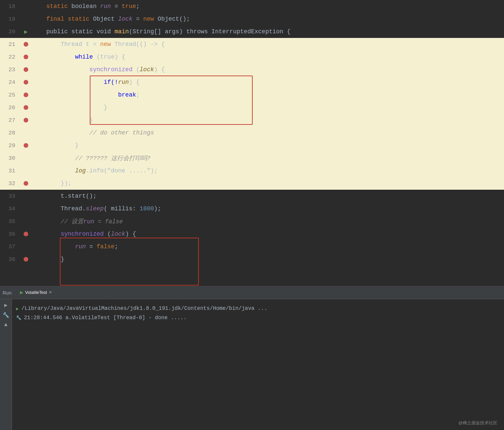  What do you see at coordinates (111, 70) in the screenshot?
I see `code-token: synchronized` at bounding box center [111, 70].